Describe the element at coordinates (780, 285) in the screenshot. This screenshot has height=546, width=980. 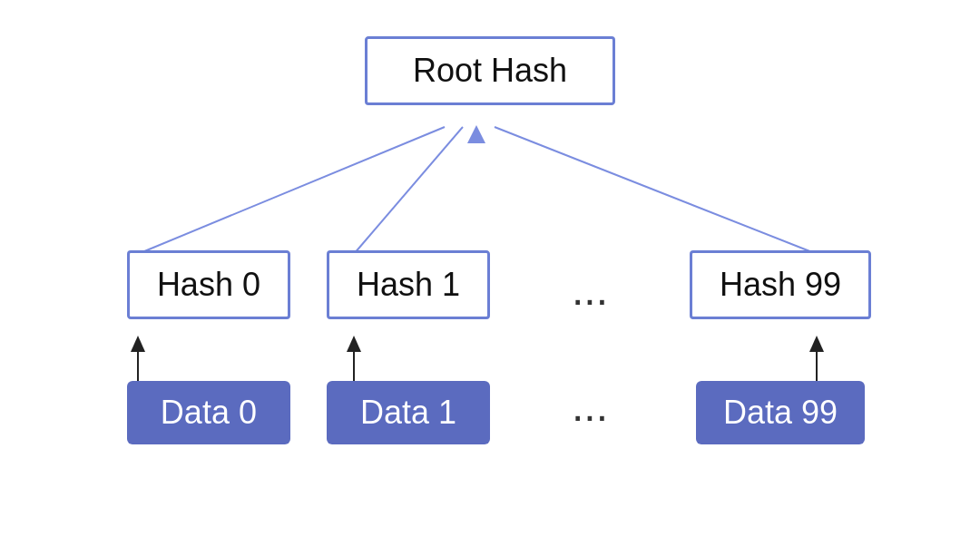
I see `hash-box-99: Hash 99` at that location.